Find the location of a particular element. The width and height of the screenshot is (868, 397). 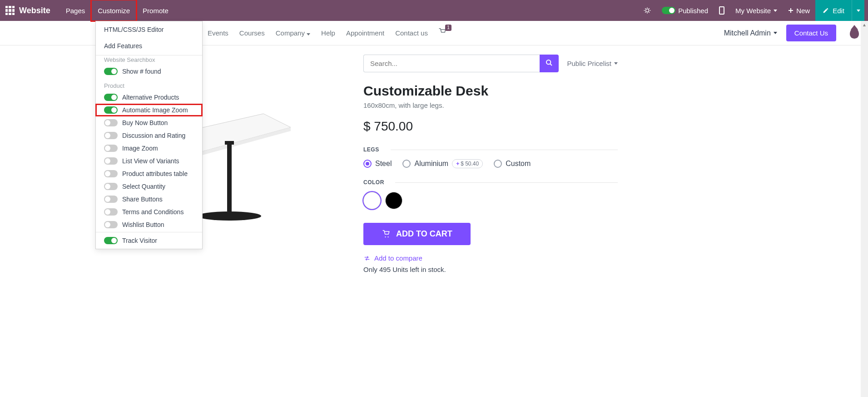

dd-buy-now: Buy Now Button is located at coordinates (149, 123).